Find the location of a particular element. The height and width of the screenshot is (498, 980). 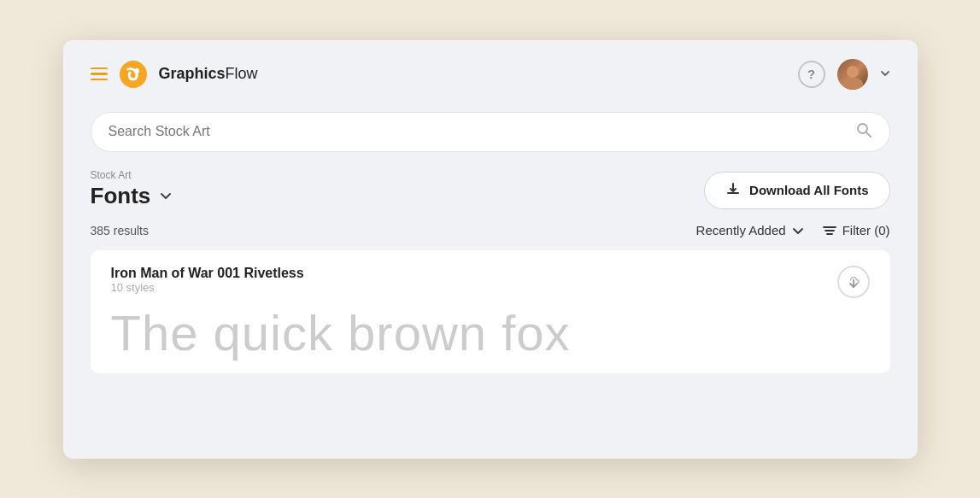

header-left: GraphicsFlow is located at coordinates (174, 74).